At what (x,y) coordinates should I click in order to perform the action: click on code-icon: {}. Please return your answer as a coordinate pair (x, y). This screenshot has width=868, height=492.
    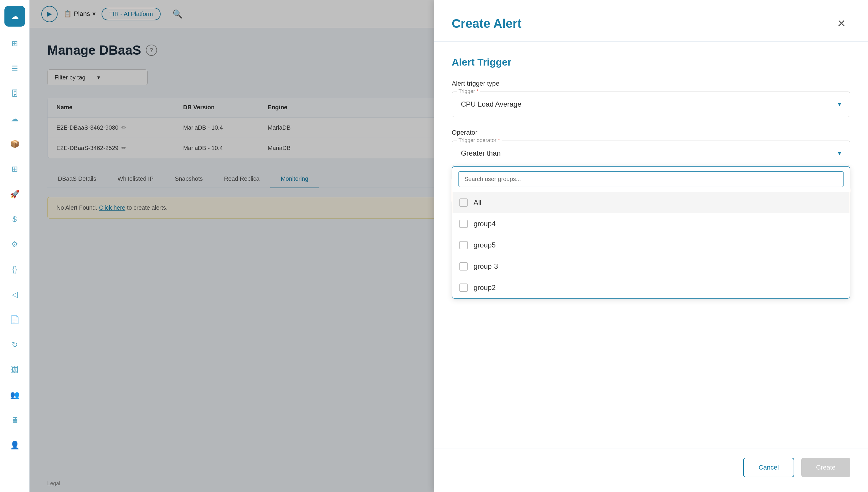
    Looking at the image, I should click on (15, 270).